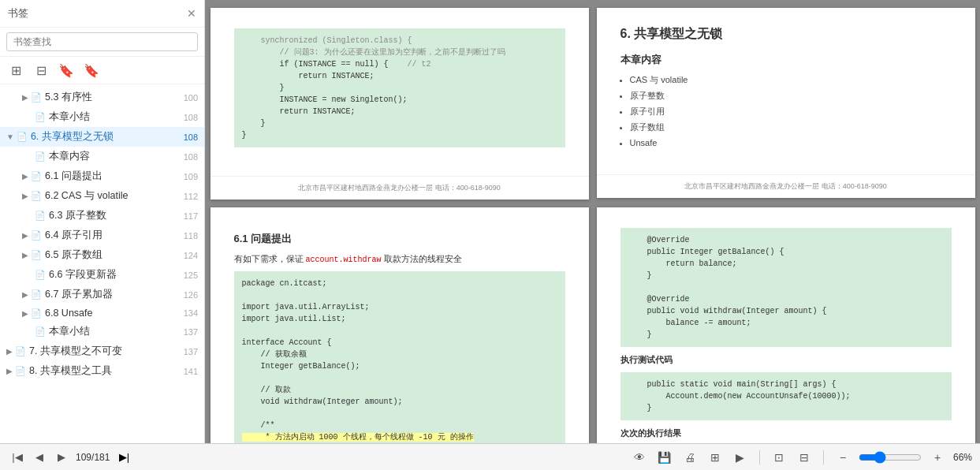 This screenshot has width=980, height=470. Describe the element at coordinates (191, 371) in the screenshot. I see `page-num: 141` at that location.